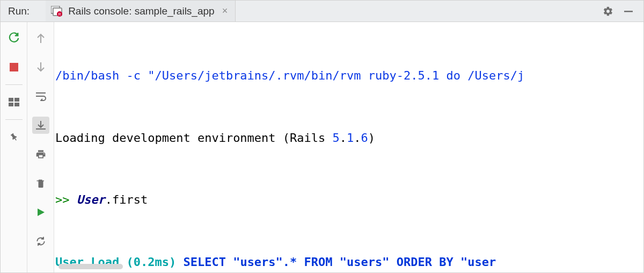 The width and height of the screenshot is (644, 273). I want to click on console-text: User, so click(91, 200).